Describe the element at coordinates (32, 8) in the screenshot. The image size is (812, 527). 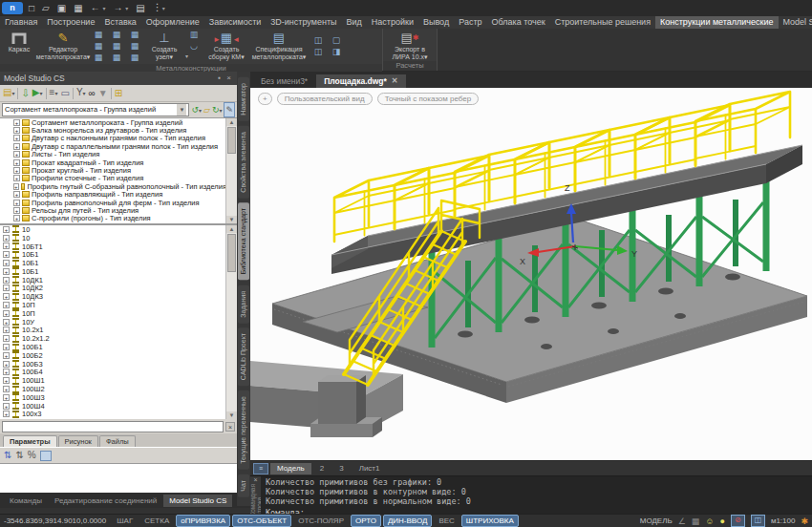
I see `new-file-icon: □` at that location.